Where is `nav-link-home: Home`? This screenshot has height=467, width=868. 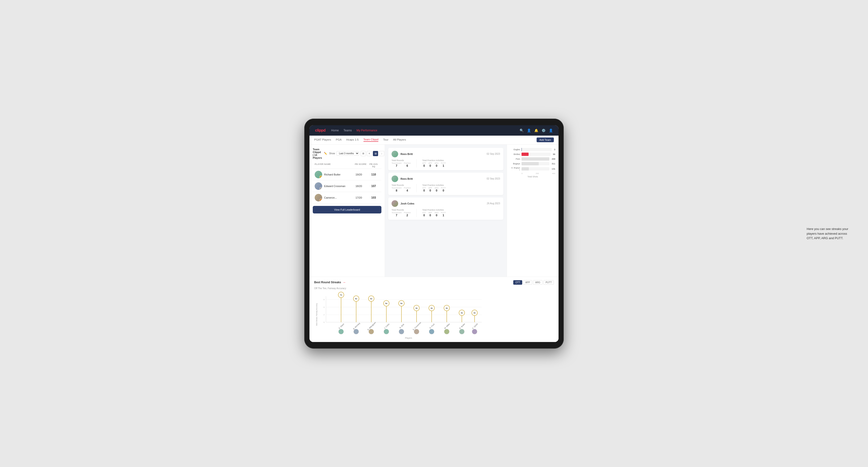
nav-link-home: Home is located at coordinates (335, 130).